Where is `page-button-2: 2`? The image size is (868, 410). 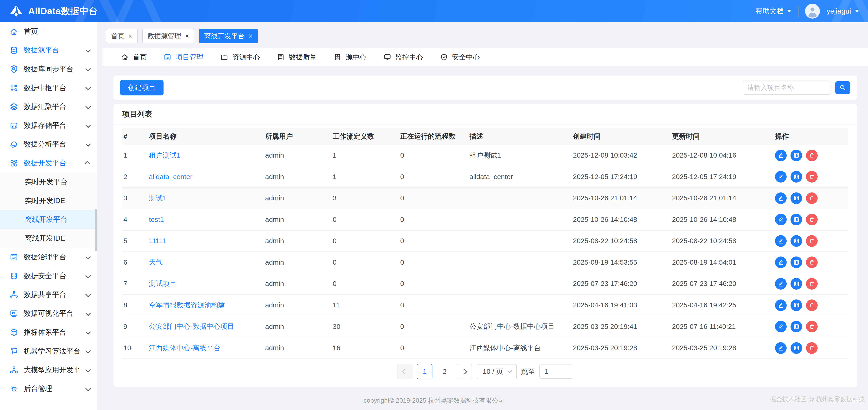
page-button-2: 2 is located at coordinates (445, 372).